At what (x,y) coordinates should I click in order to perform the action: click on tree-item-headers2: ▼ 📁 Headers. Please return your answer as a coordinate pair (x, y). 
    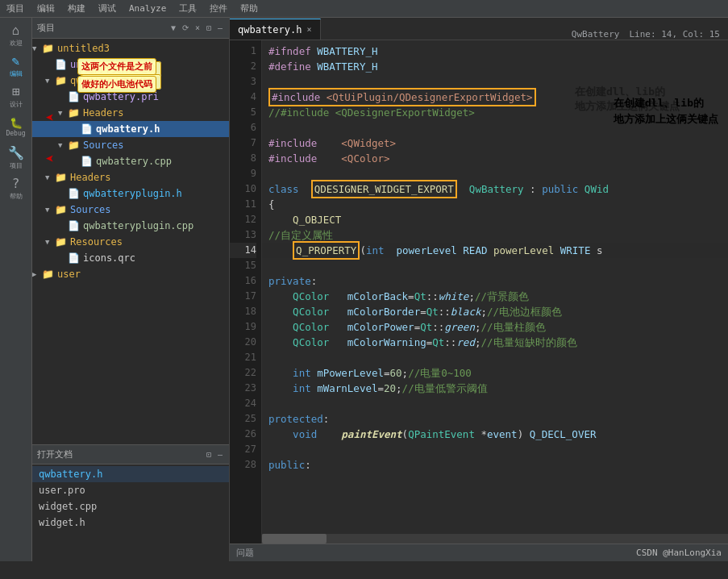
    Looking at the image, I should click on (131, 177).